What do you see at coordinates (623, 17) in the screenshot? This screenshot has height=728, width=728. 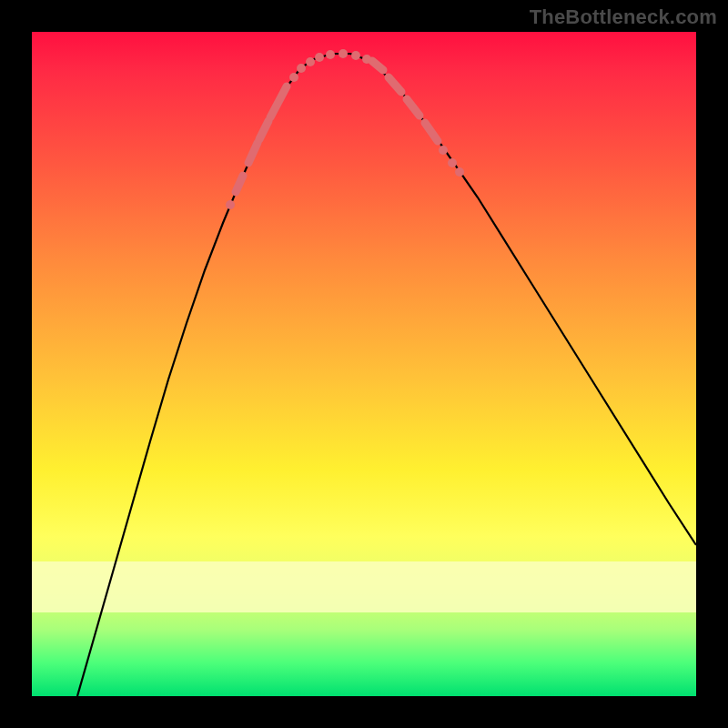 I see `watermark-text: TheBottleneck.com` at bounding box center [623, 17].